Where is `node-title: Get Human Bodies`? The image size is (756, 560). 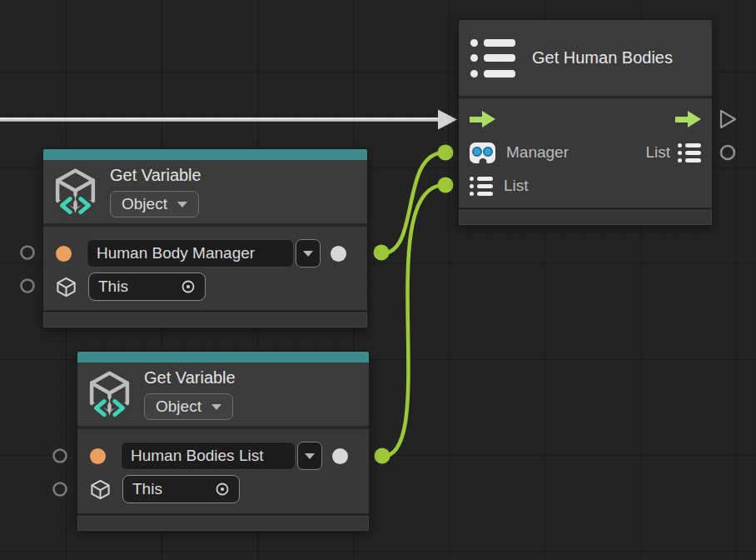 node-title: Get Human Bodies is located at coordinates (603, 58).